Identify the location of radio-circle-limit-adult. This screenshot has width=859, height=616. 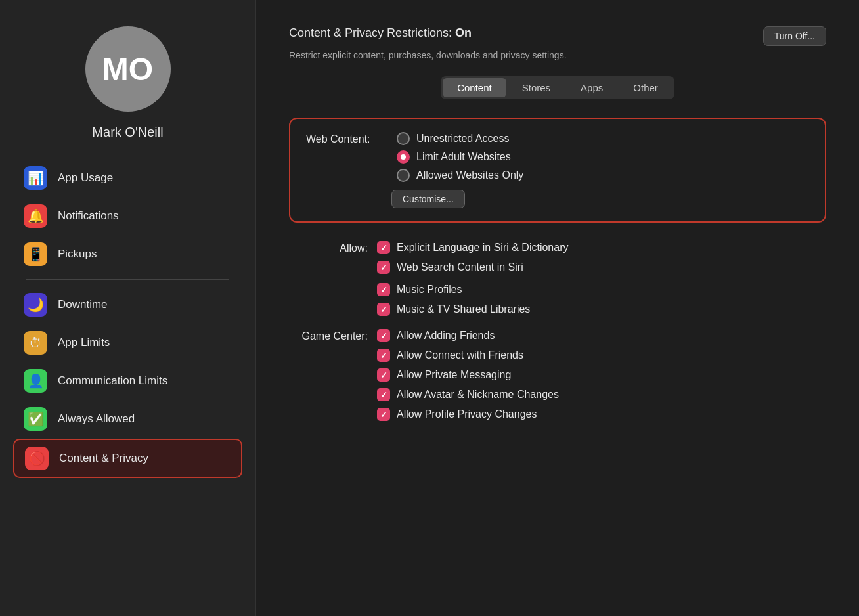
(403, 157).